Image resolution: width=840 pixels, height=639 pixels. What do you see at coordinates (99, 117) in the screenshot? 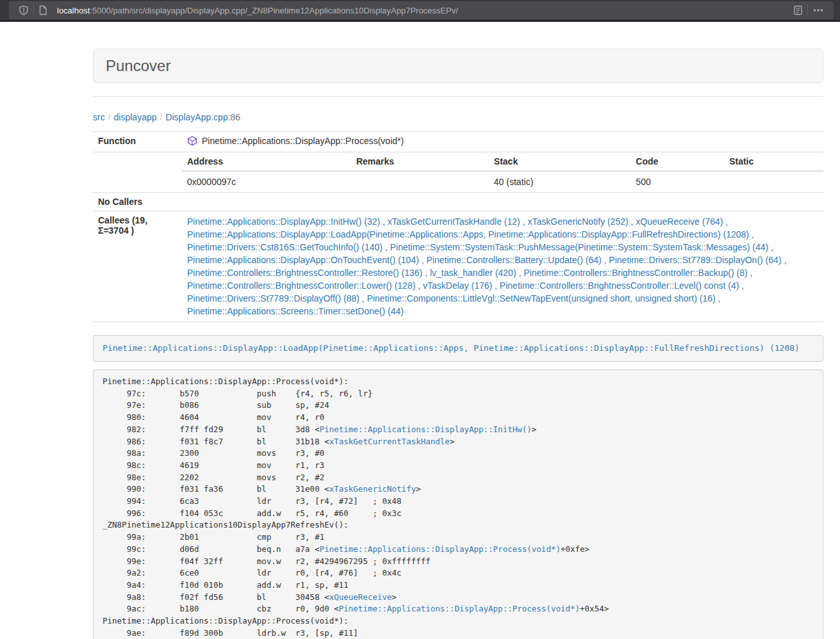
I see `breadcrumb-link-src: src` at bounding box center [99, 117].